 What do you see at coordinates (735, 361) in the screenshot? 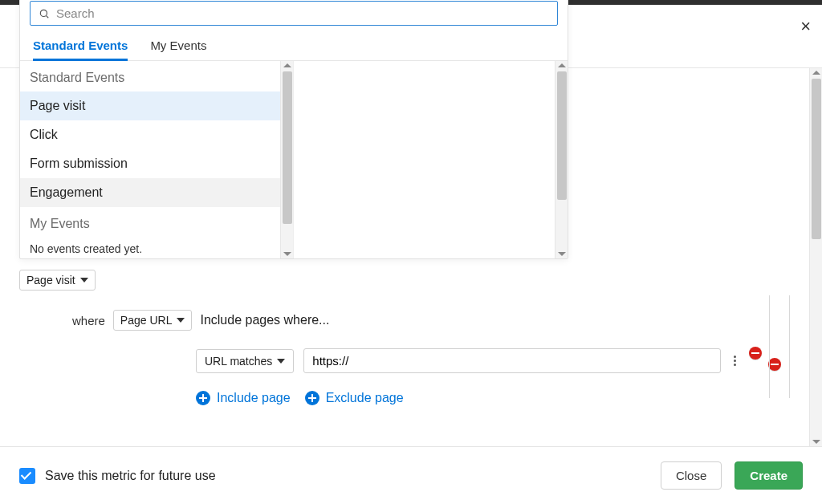
I see `rule-overflow-menu` at bounding box center [735, 361].